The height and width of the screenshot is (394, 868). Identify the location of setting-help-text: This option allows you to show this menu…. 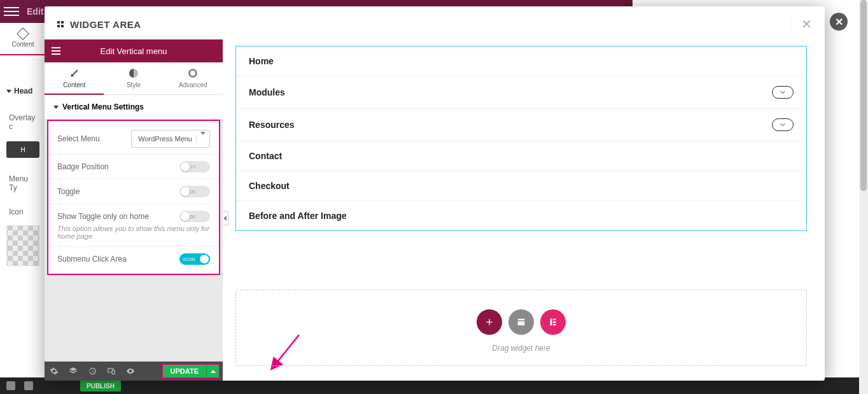
(134, 236).